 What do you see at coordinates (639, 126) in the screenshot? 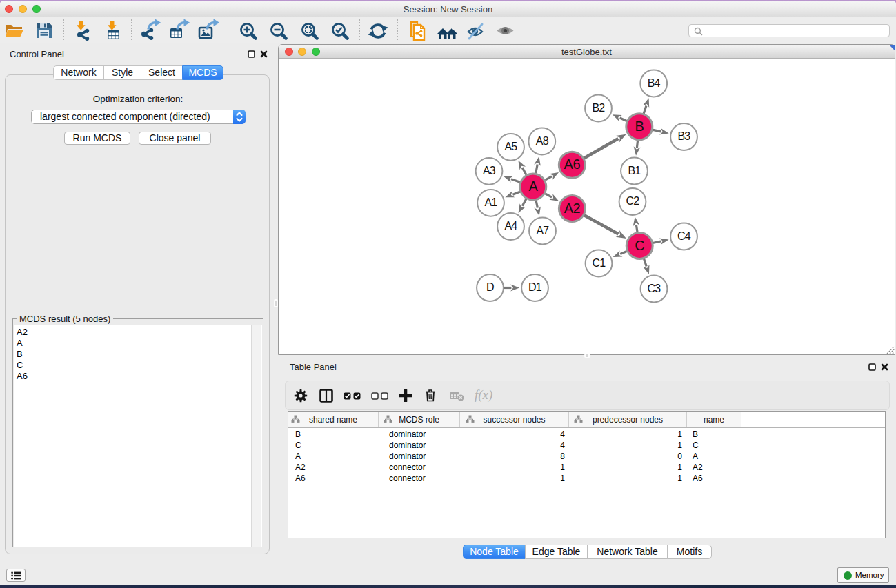
I see `svg-text: B` at bounding box center [639, 126].